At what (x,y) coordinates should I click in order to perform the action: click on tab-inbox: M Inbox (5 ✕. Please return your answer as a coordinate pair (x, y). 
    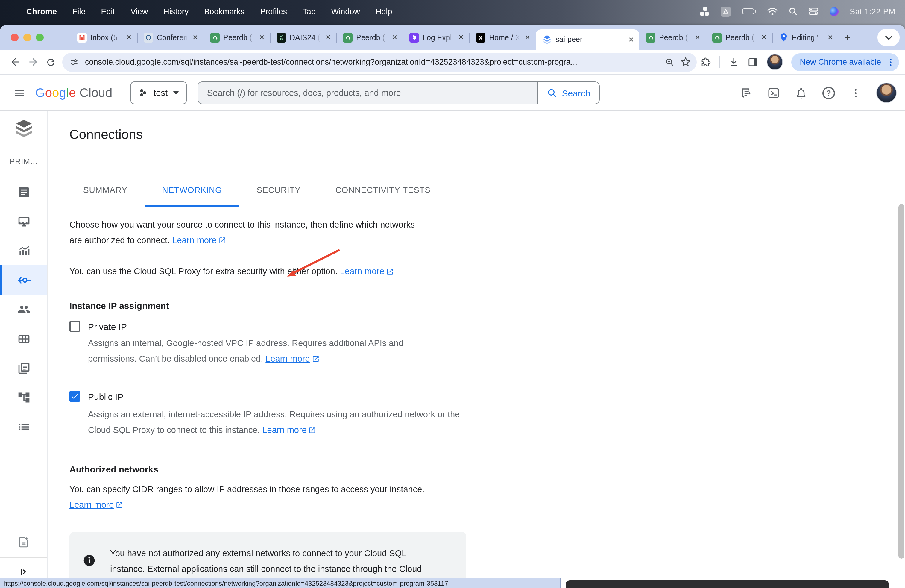
    Looking at the image, I should click on (104, 37).